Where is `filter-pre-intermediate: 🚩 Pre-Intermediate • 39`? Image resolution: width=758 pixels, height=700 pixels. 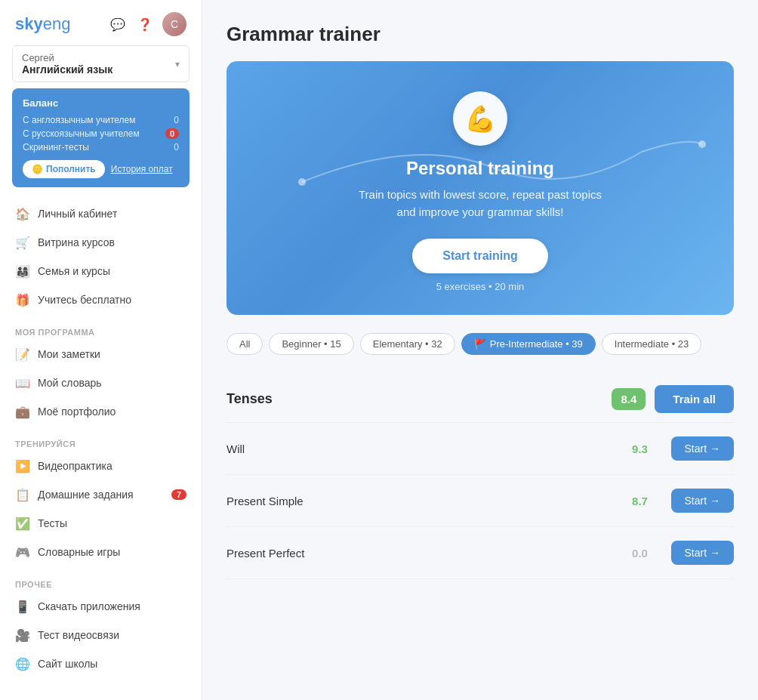 filter-pre-intermediate: 🚩 Pre-Intermediate • 39 is located at coordinates (528, 344).